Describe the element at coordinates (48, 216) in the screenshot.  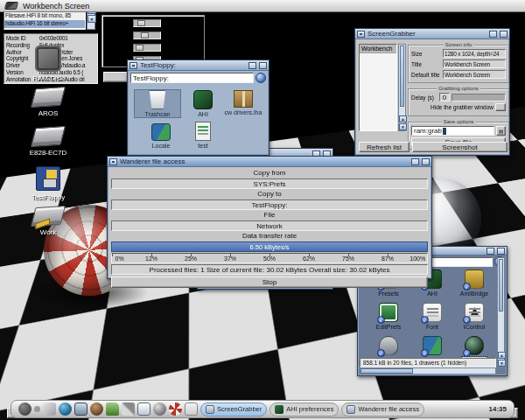
I see `disk-pencil-icon` at that location.